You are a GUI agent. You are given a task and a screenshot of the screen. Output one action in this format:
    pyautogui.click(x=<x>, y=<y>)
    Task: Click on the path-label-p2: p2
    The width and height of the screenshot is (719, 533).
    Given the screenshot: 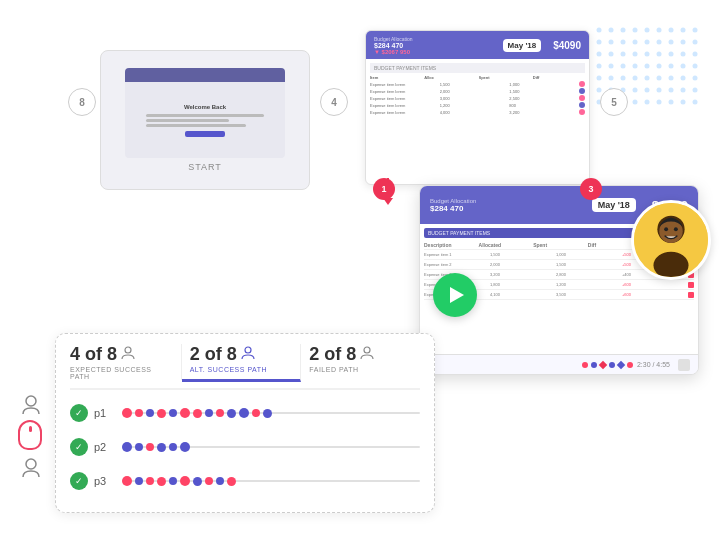 What is the action you would take?
    pyautogui.click(x=105, y=447)
    